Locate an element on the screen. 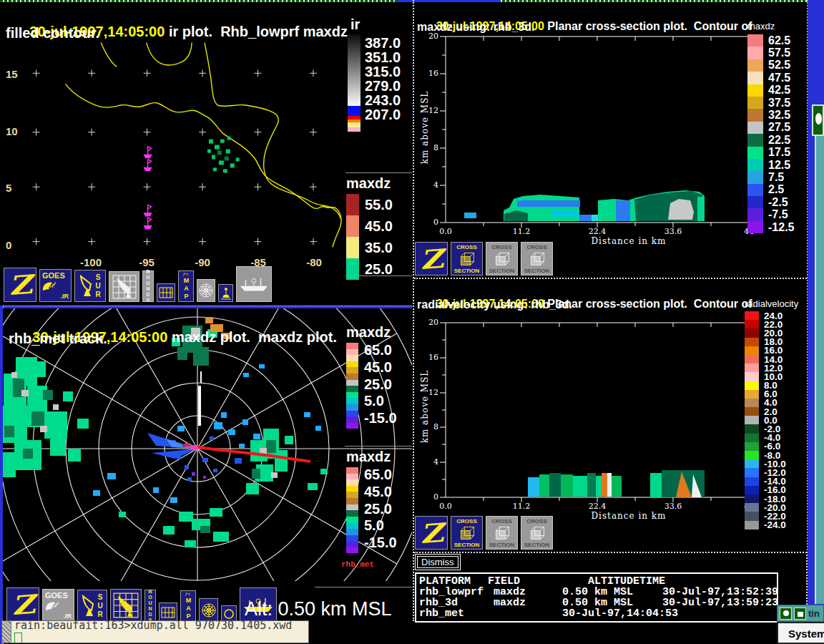  circle-button is located at coordinates (229, 614).